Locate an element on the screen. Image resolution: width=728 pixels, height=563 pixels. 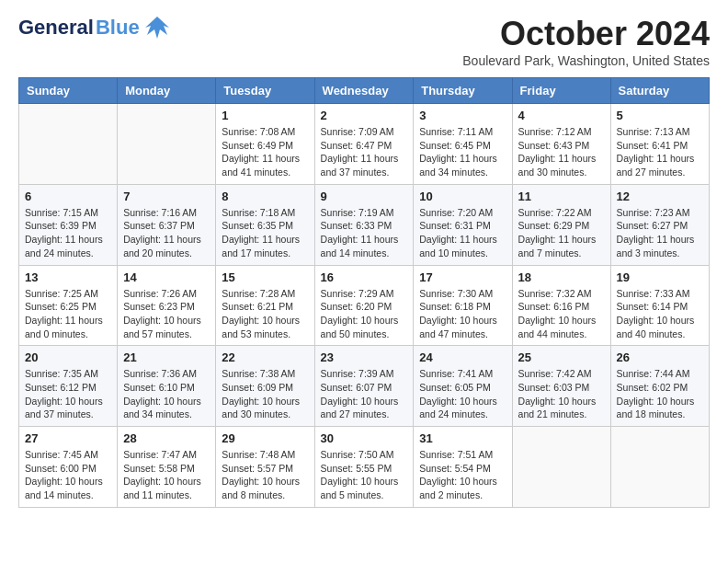
day-number: 26 is located at coordinates (660, 357).